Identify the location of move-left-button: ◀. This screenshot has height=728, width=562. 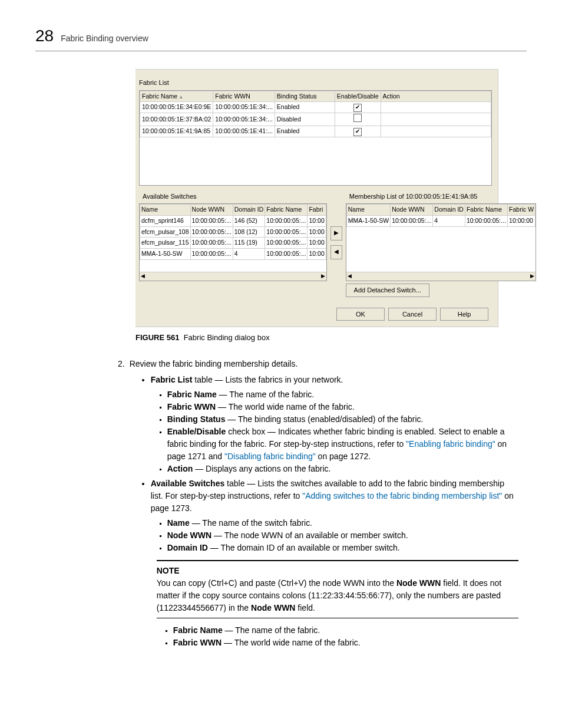
(336, 252).